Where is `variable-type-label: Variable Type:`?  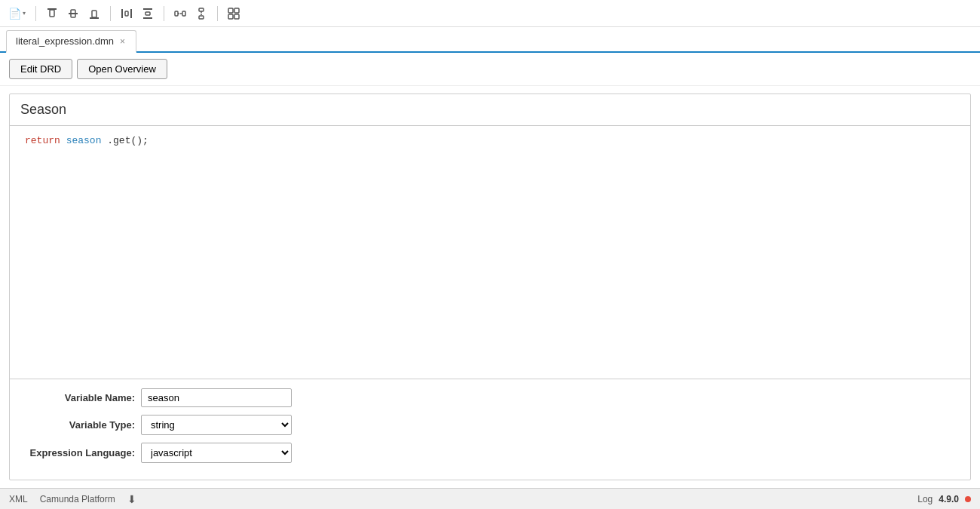
variable-type-label: Variable Type: is located at coordinates (78, 425).